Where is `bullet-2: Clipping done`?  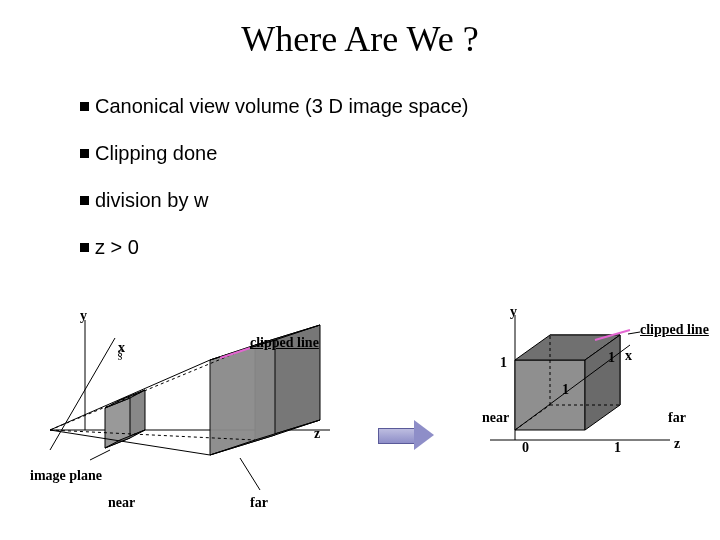 bullet-2: Clipping done is located at coordinates (360, 154).